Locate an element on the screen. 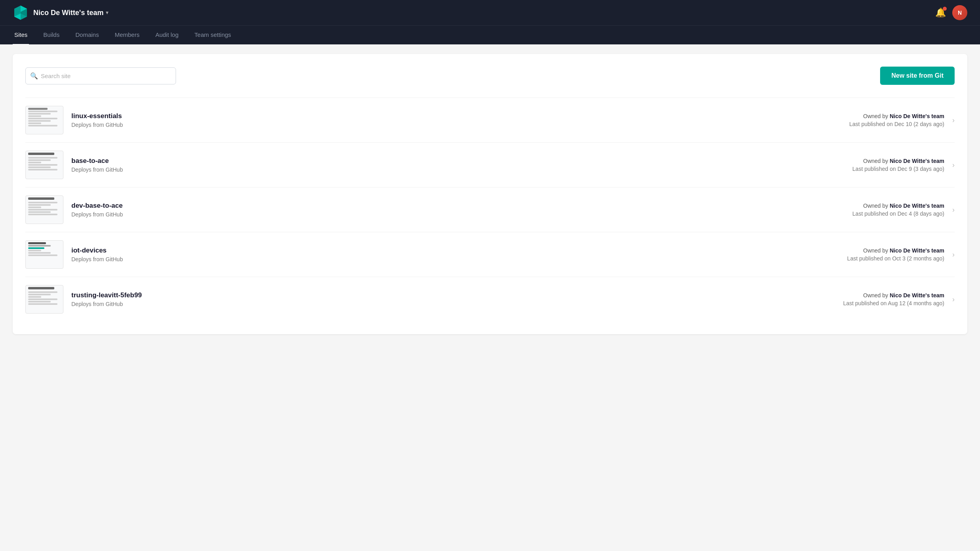 Image resolution: width=980 pixels, height=551 pixels. team-chevron-icon: ▾ is located at coordinates (107, 13).